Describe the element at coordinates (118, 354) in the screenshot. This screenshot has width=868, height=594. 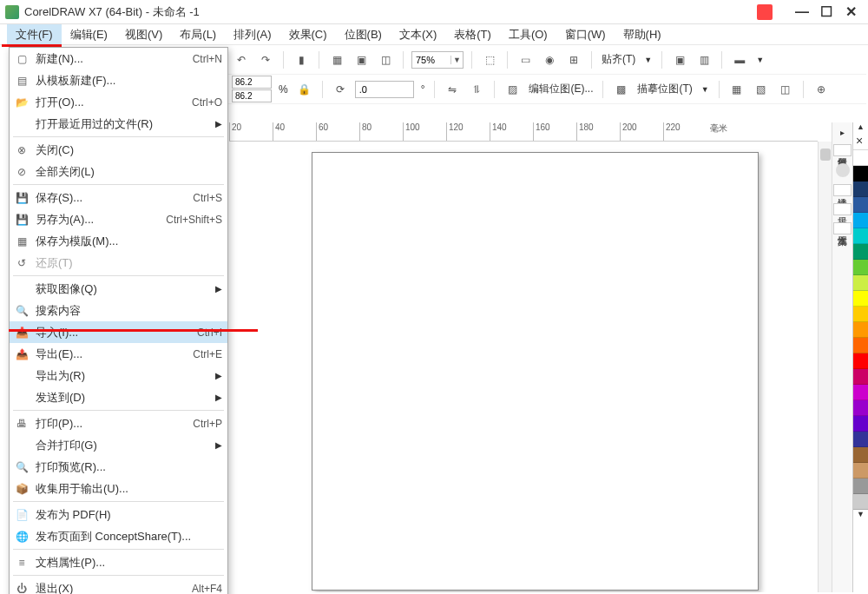
I see `menu-item: 📤导出(E)...Ctrl+E` at that location.